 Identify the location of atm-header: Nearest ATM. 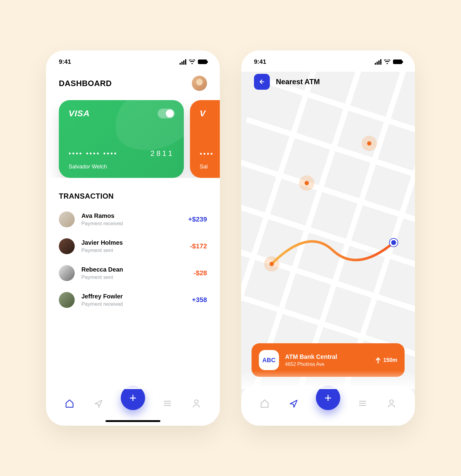
(328, 82).